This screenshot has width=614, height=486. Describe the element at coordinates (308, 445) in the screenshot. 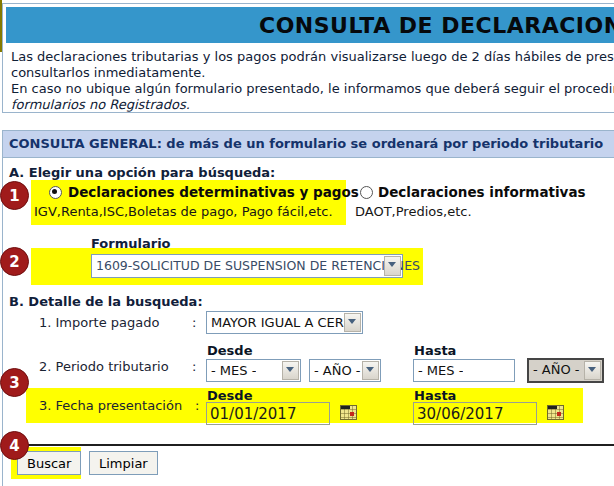

I see `divider` at that location.